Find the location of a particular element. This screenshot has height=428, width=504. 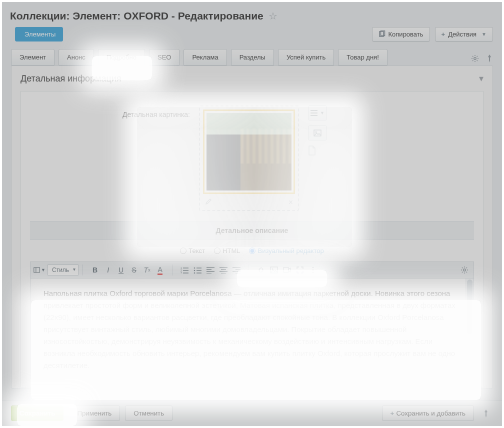

tab-element: Элемент is located at coordinates (33, 57).